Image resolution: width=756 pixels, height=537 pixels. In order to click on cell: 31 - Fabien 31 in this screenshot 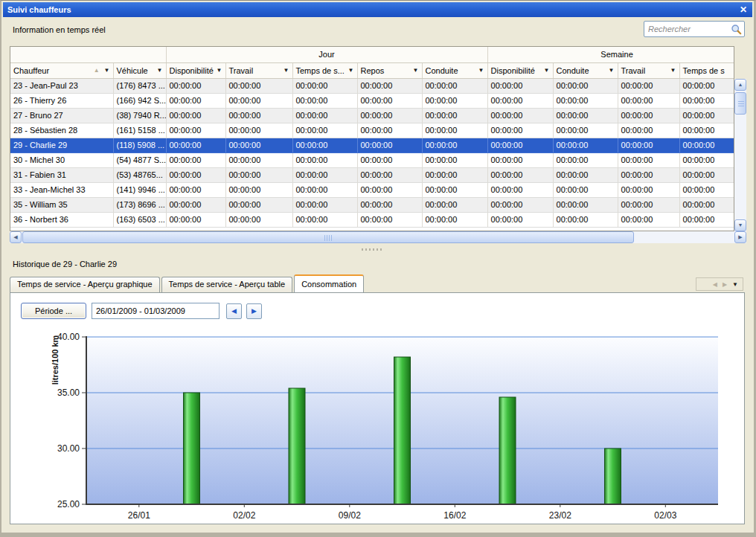, I will do `click(62, 175)`.